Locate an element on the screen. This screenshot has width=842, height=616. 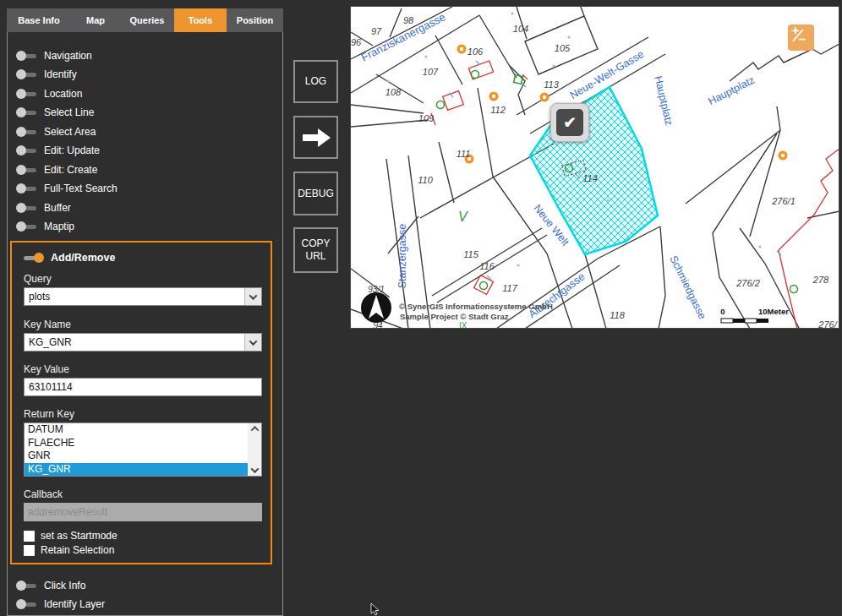
svg-text: Albrechtgasse is located at coordinates (557, 296).